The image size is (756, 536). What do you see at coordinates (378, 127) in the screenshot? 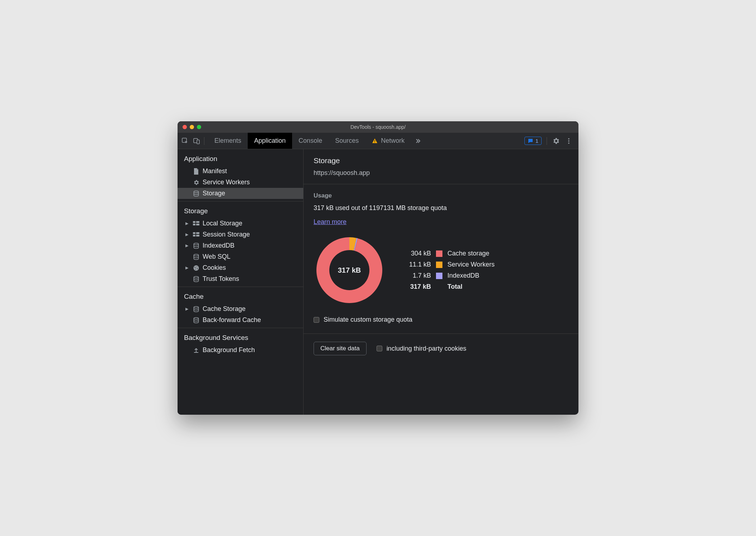
I see `window-title: DevTools - squoosh.app/` at bounding box center [378, 127].